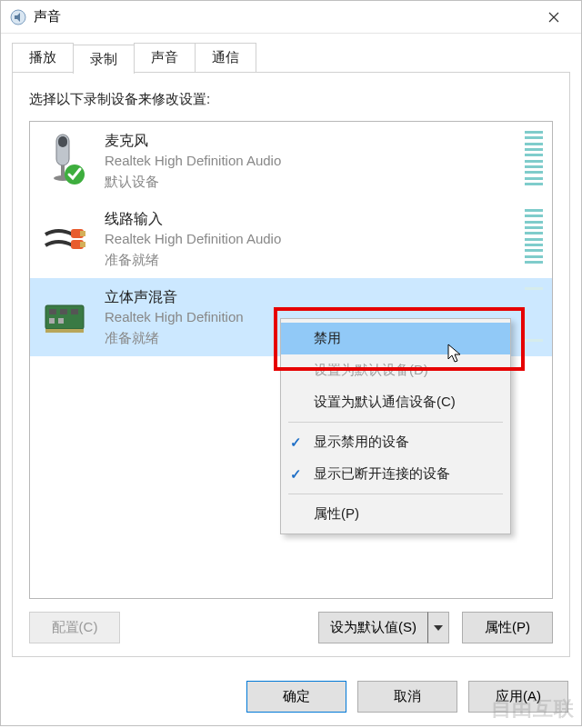 The width and height of the screenshot is (582, 728). Describe the element at coordinates (311, 297) in the screenshot. I see `device-name: 立体声混音` at that location.